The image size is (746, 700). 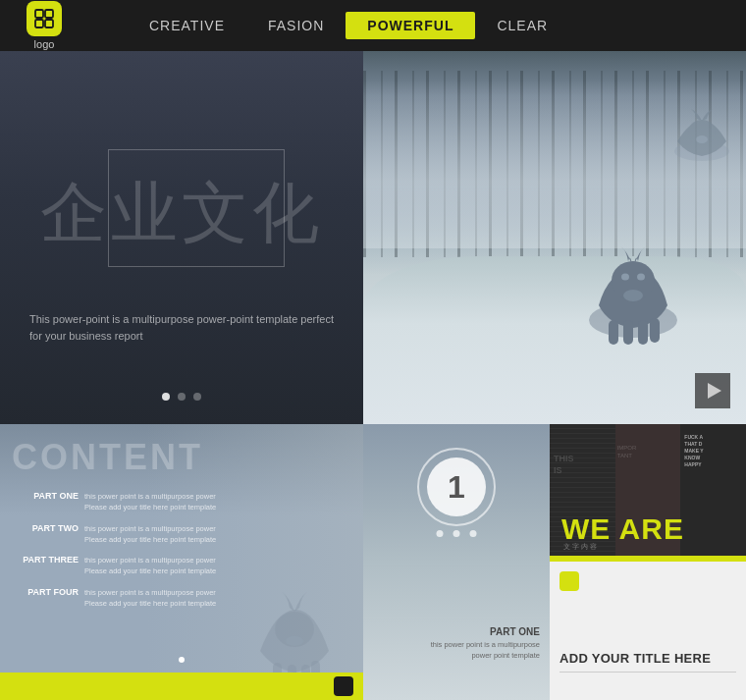 What do you see at coordinates (150, 599) in the screenshot?
I see `part-desc-4: this power point is a multipurpose power…` at bounding box center [150, 599].